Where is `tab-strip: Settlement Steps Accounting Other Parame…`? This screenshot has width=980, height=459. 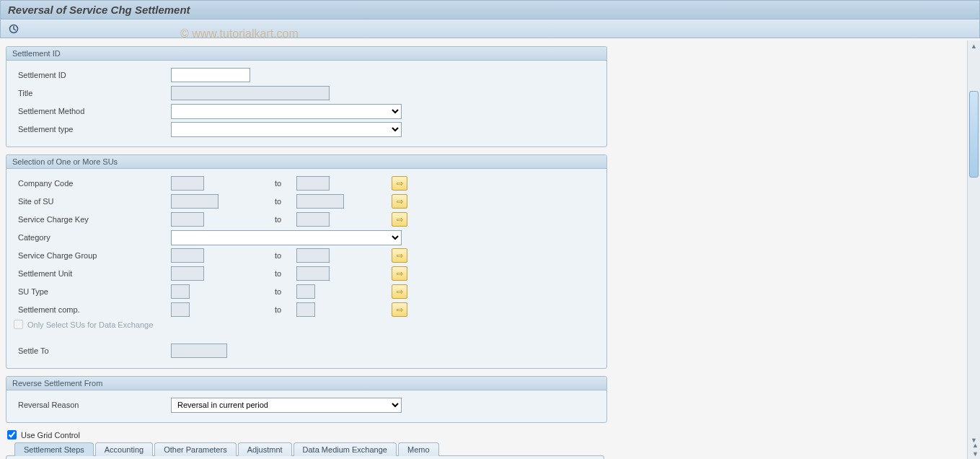 tab-strip: Settlement Steps Accounting Other Parame… is located at coordinates (309, 449).